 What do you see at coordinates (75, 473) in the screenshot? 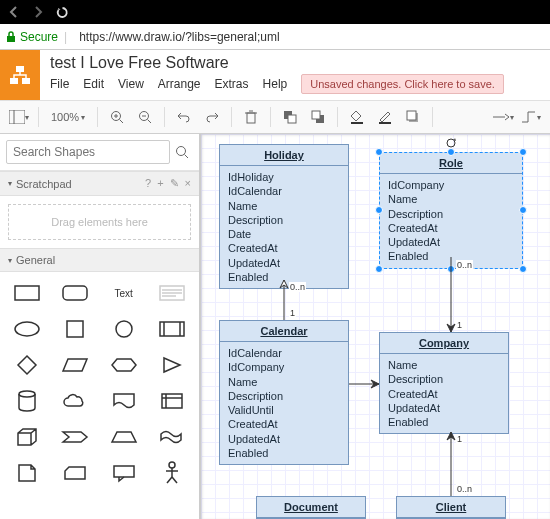
I see `shape-card` at bounding box center [75, 473].